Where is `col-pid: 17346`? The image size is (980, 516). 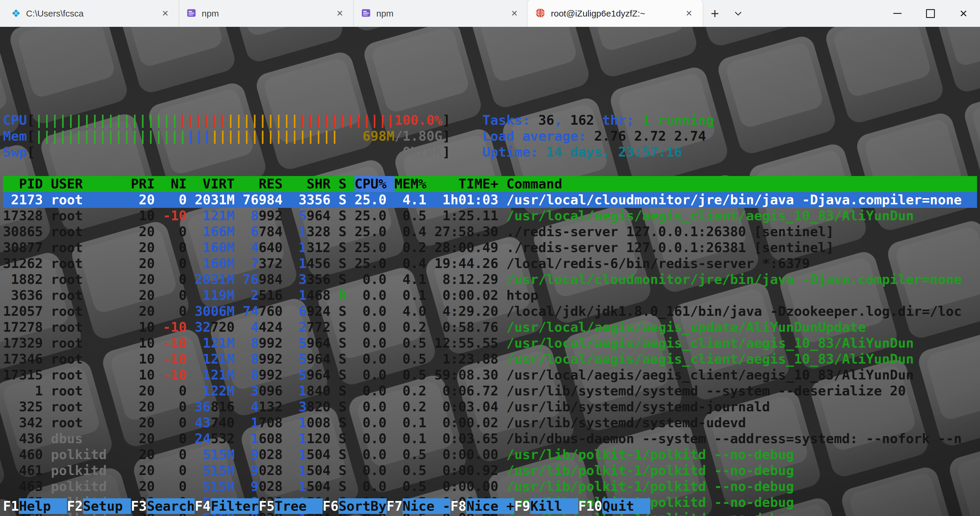
col-pid: 17346 is located at coordinates (27, 359).